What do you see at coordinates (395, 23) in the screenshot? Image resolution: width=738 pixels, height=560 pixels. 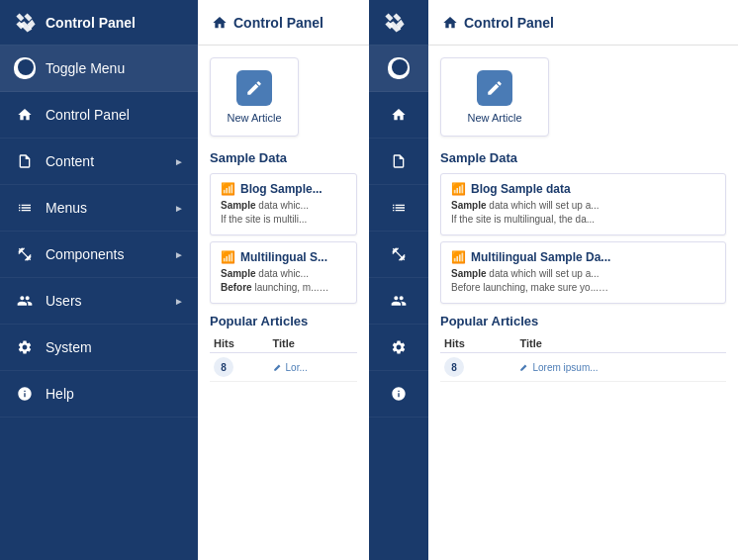 I see `joomla-logo-icon-right` at bounding box center [395, 23].